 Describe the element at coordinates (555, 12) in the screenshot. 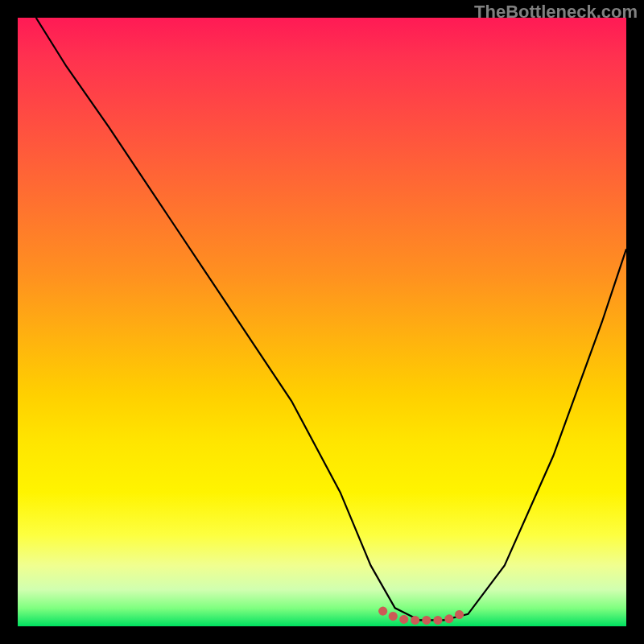

I see `watermark-text: TheBottleneck.com` at that location.